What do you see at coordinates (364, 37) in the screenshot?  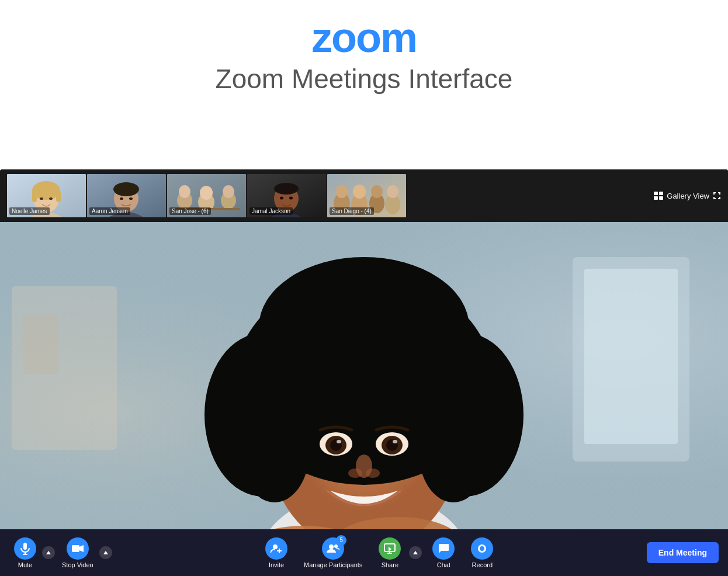 I see `zoom-logo: zoom` at bounding box center [364, 37].